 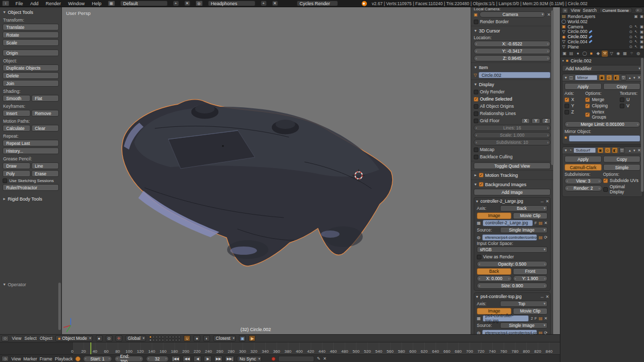 What do you see at coordinates (546, 121) in the screenshot?
I see `grid-z-button: Z` at bounding box center [546, 121].